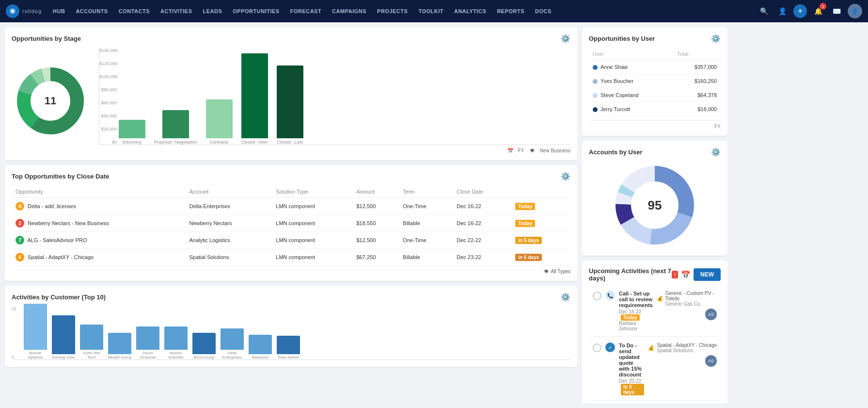 This screenshot has width=868, height=408. Describe the element at coordinates (655, 110) in the screenshot. I see `user-row: Jerry Turcott $18,000` at that location.